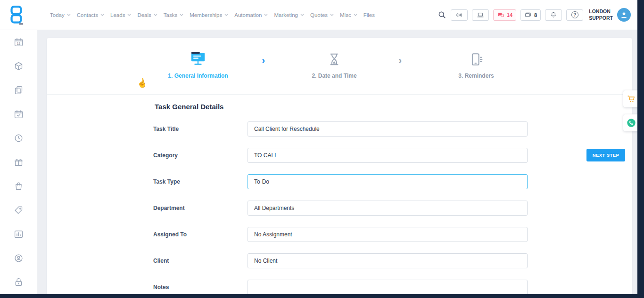 The image size is (644, 298). I want to click on svg-text: 12, so click(19, 43).